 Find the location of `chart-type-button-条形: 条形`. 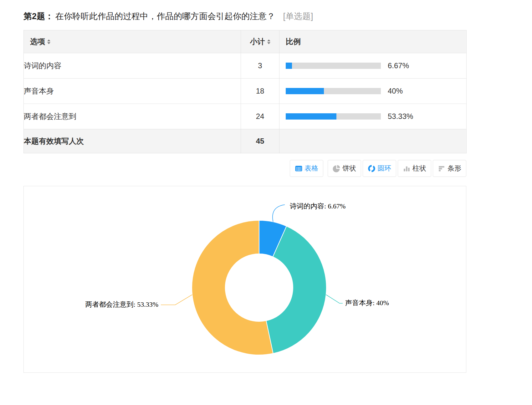

chart-type-button-条形: 条形 is located at coordinates (449, 168).